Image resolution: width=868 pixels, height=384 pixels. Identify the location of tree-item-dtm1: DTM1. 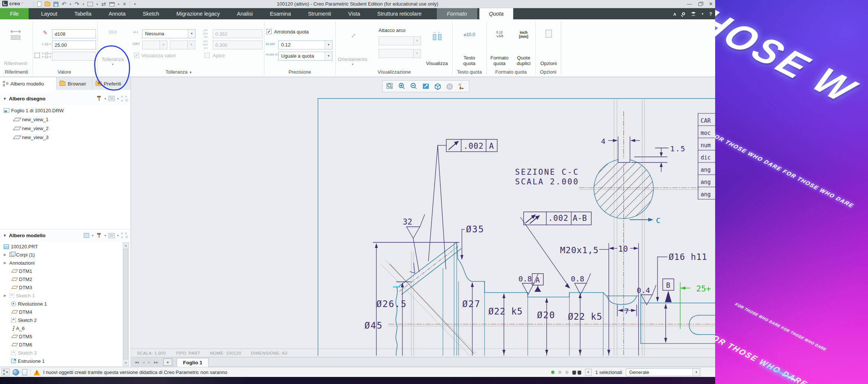
(61, 271).